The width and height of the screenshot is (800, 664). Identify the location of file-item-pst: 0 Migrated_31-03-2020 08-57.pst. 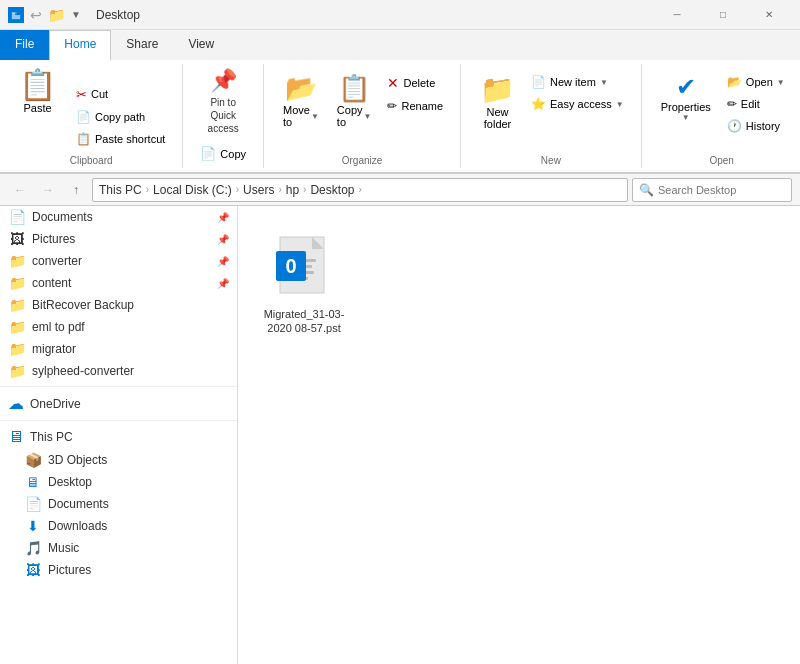
(304, 284).